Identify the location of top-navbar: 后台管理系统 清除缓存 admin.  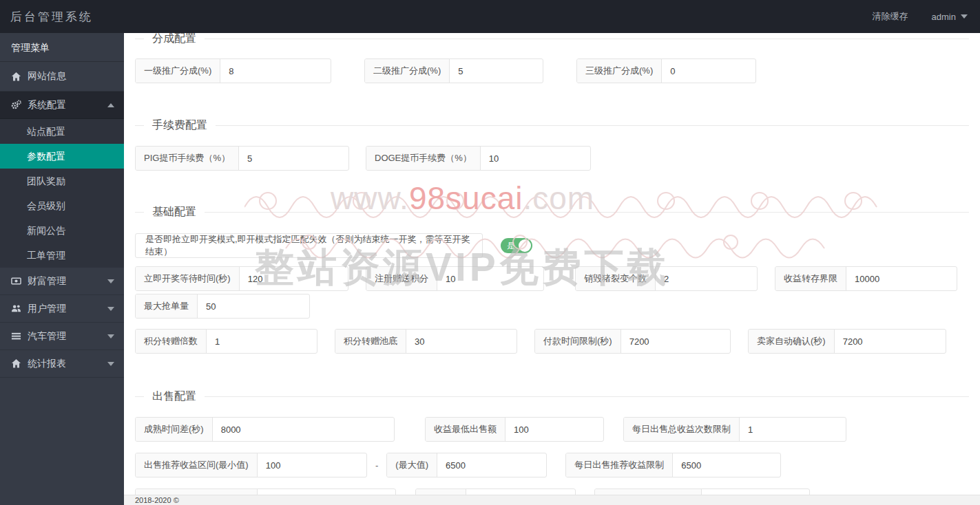
(490, 17).